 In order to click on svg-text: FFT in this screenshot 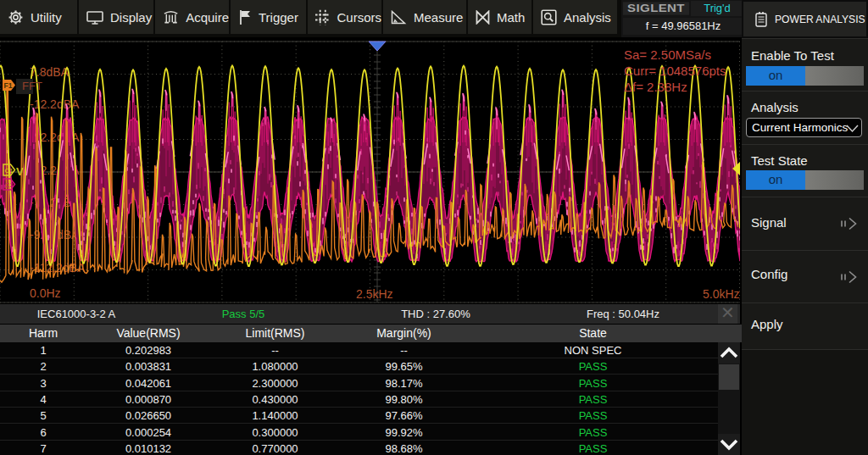, I will do `click(32, 86)`.